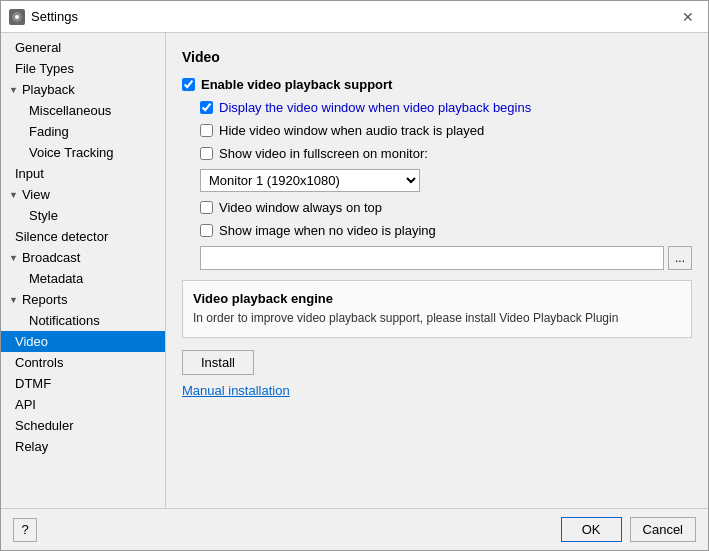 The width and height of the screenshot is (709, 551). I want to click on app-icon, so click(17, 17).